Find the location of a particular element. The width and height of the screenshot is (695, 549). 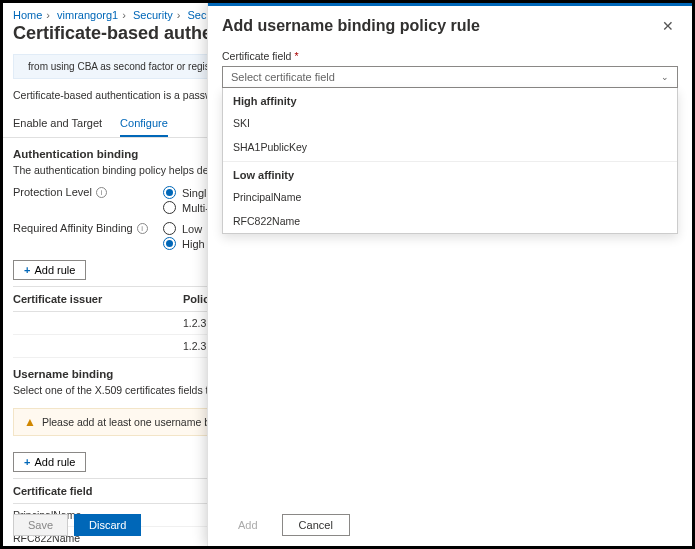

tab-enable-target: Enable and Target is located at coordinates (58, 125).